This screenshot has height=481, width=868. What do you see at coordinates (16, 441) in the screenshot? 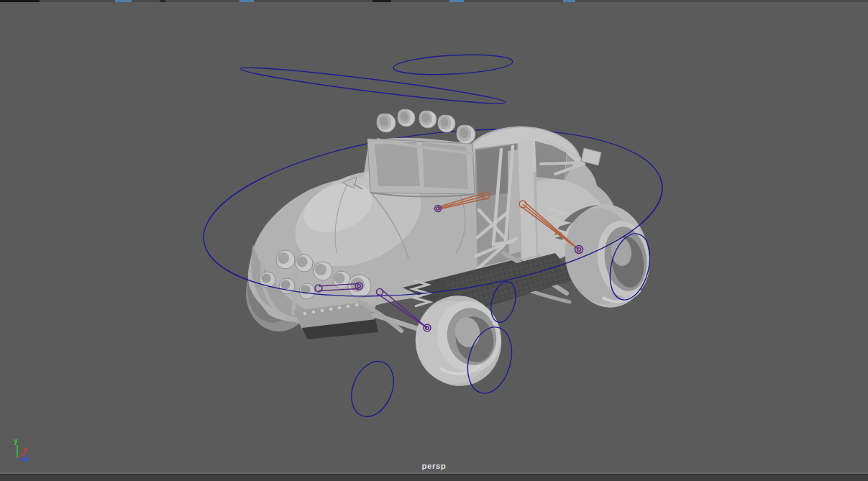
I see `axis-y-label: y` at bounding box center [16, 441].